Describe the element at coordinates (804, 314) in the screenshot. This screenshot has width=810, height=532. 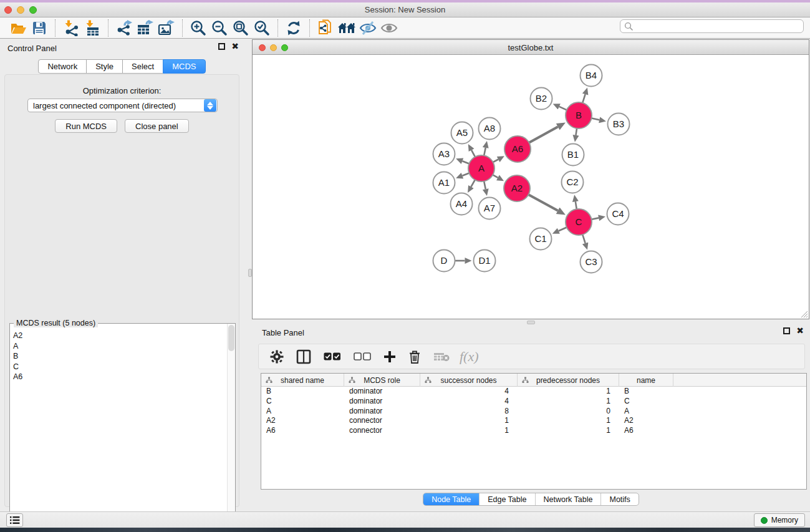
I see `resize-grip-icon` at that location.